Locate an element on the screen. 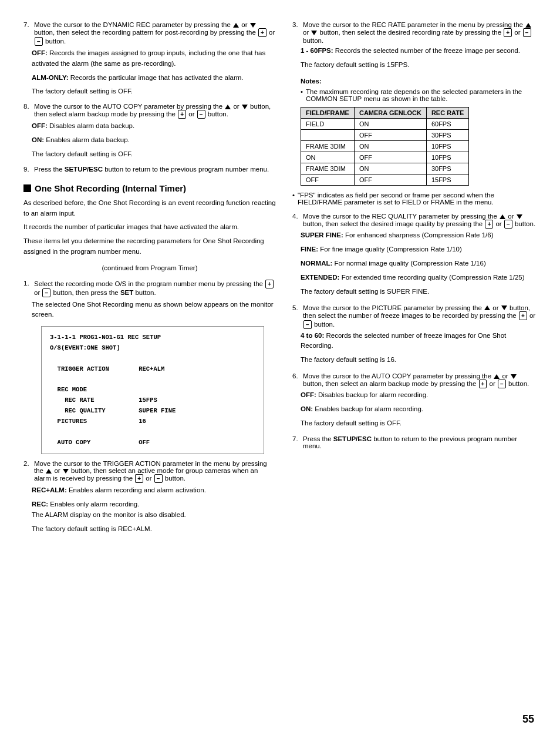 This screenshot has height=742, width=560. section-item-1-note: The selected One Shot Recording menu as … is located at coordinates (154, 310).